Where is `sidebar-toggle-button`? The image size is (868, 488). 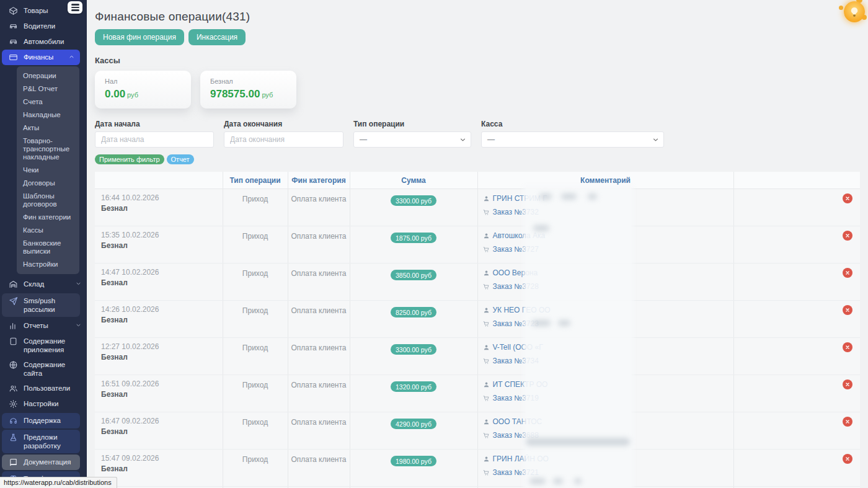
sidebar-toggle-button is located at coordinates (75, 7).